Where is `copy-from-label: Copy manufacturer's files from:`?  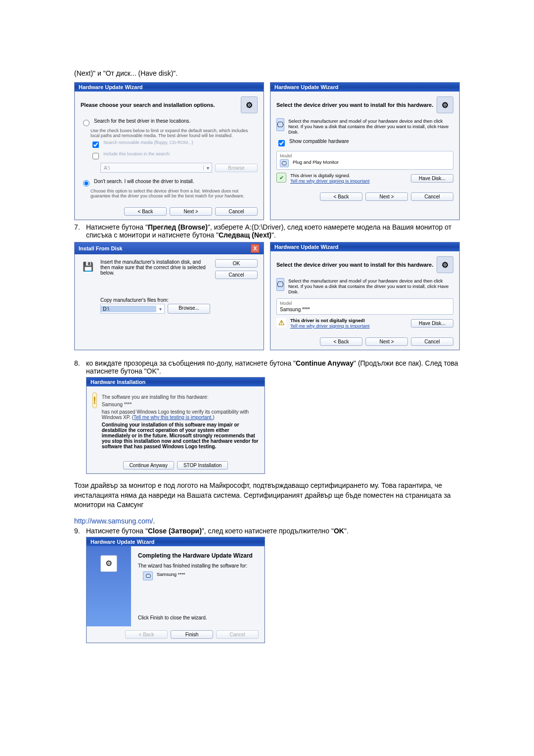 copy-from-label: Copy manufacturer's files from: is located at coordinates (155, 300).